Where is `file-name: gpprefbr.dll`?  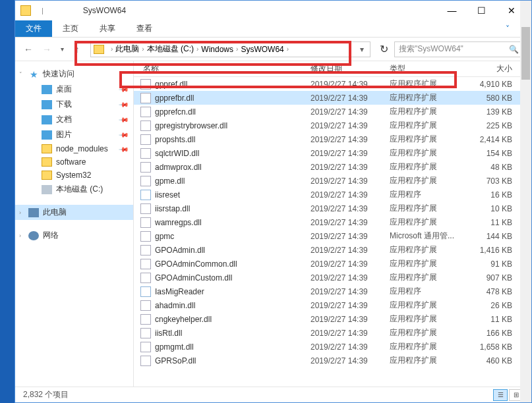 file-name: gpprefbr.dll is located at coordinates (233, 98).